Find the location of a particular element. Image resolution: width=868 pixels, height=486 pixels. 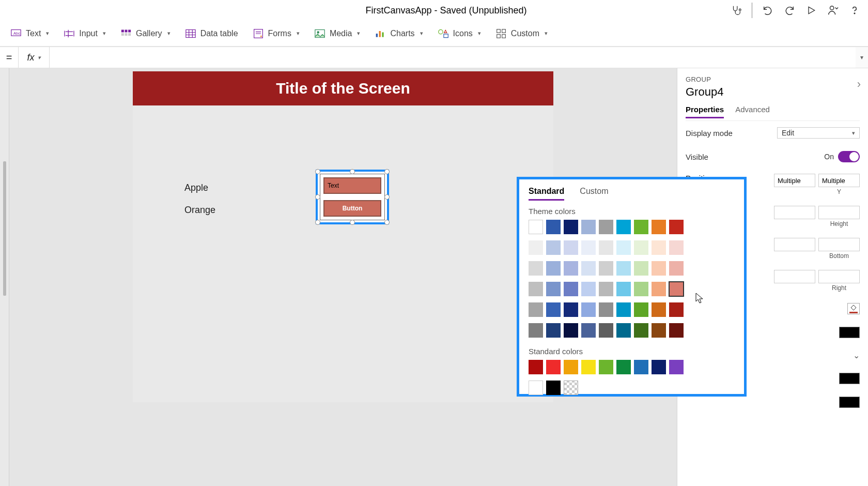

visible-toggle is located at coordinates (849, 157).